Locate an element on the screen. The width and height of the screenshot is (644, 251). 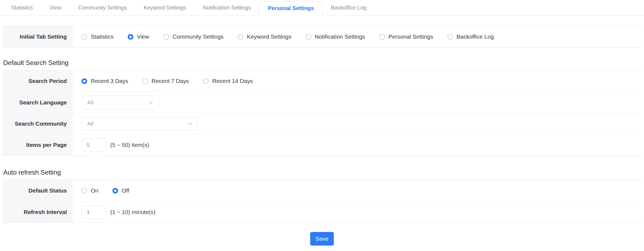
radio-option-recent-7-days: Recent 7 Days is located at coordinates (166, 81).